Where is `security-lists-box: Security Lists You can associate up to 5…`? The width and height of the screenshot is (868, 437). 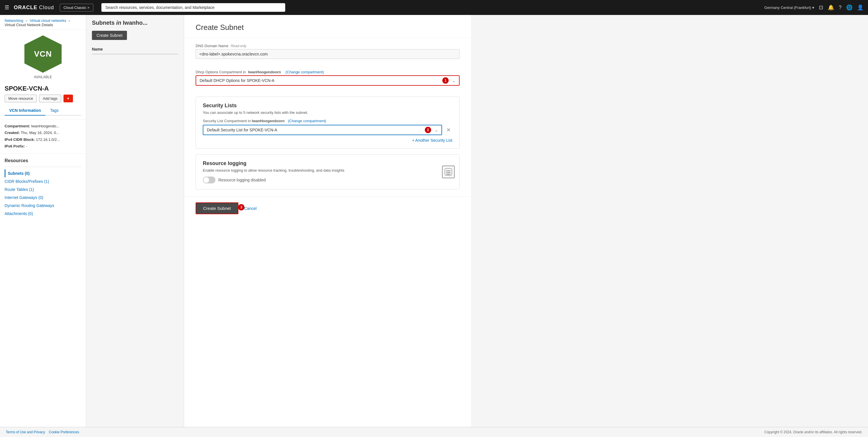
security-lists-box: Security Lists You can associate up to 5… is located at coordinates (328, 123).